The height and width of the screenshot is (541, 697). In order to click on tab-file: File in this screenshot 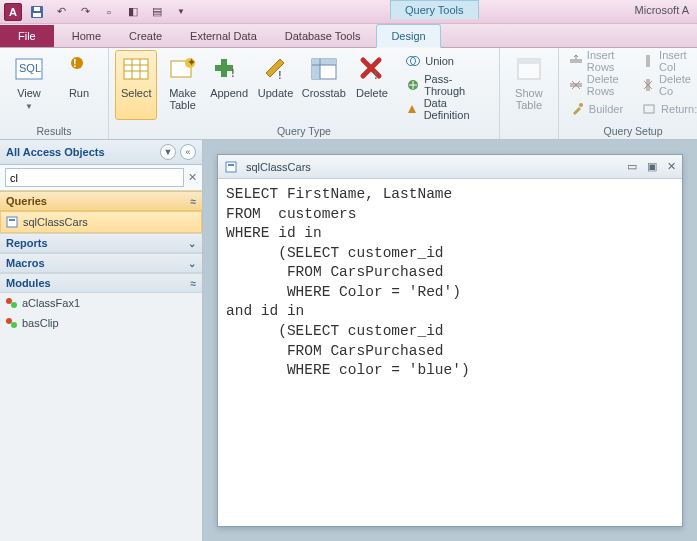, I will do `click(27, 36)`.